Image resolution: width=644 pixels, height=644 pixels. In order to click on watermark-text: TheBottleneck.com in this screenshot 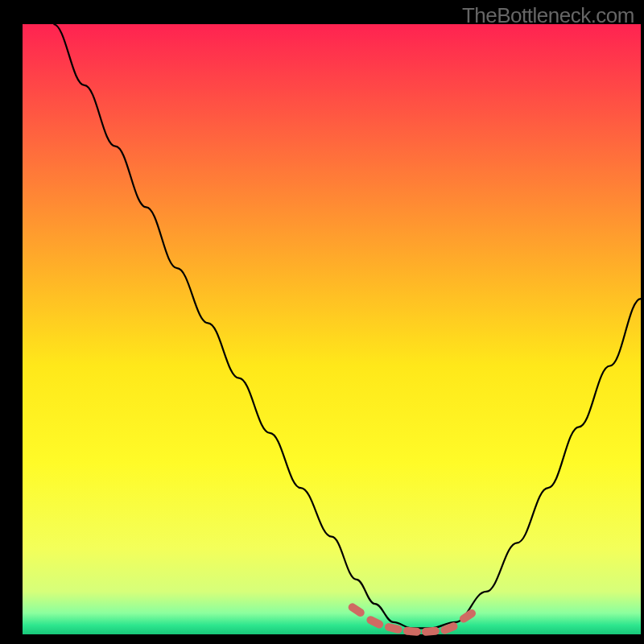, I will do `click(548, 16)`.